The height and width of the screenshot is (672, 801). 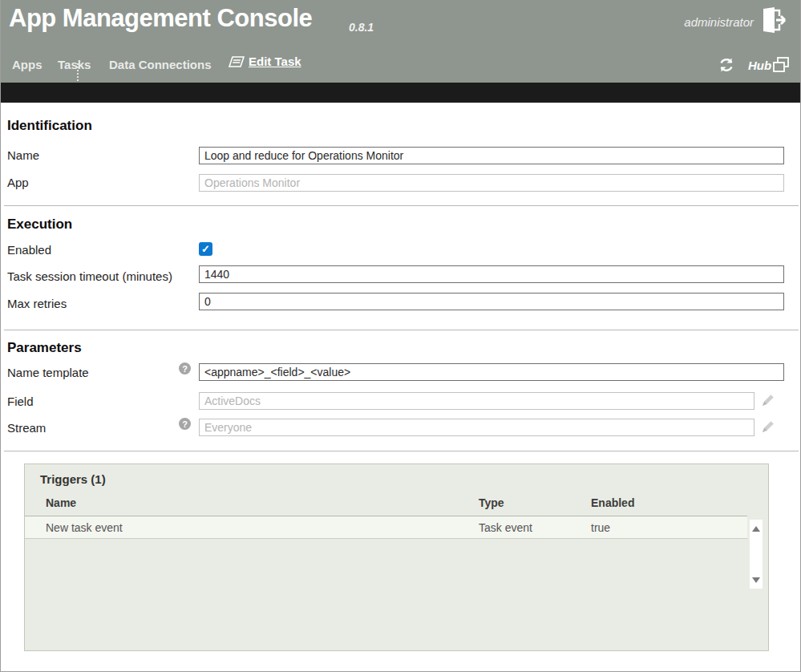 I want to click on refresh-button, so click(x=726, y=65).